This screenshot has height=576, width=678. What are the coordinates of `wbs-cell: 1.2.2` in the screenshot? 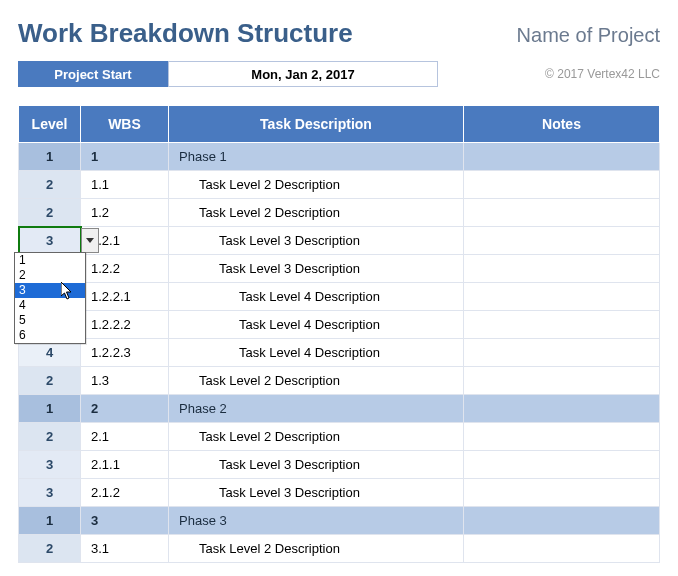 It's located at (125, 269).